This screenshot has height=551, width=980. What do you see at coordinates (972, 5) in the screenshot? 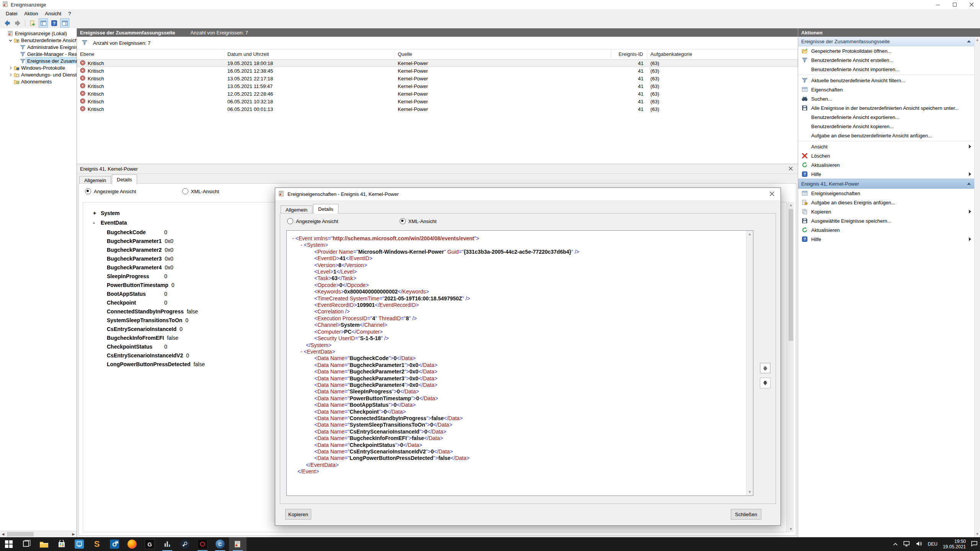
I see `close-button` at bounding box center [972, 5].